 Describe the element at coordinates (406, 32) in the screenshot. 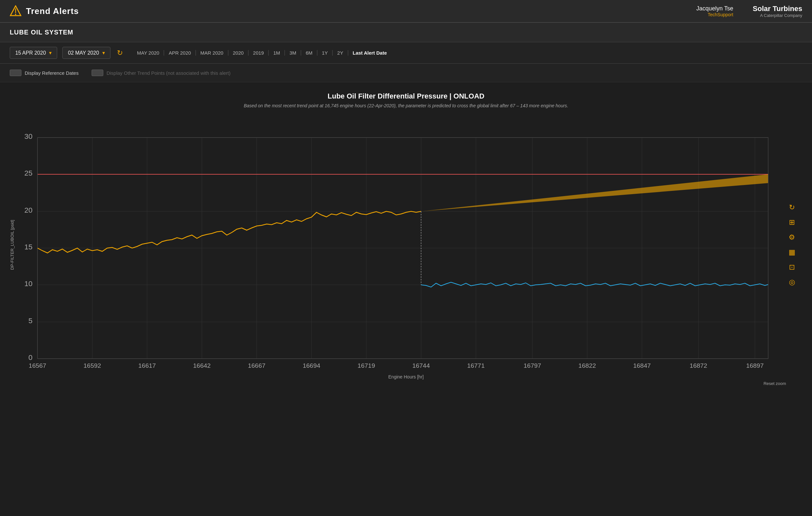

I see `page-title-bar: LUBE OIL SYSTEM` at that location.